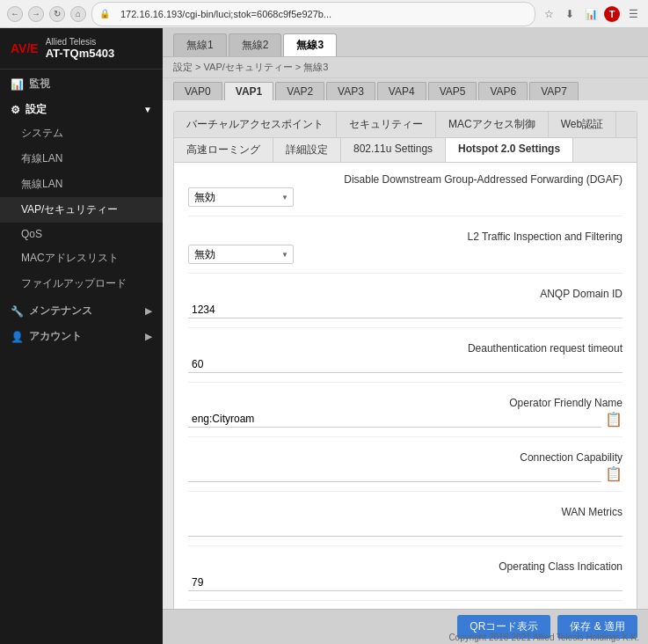  What do you see at coordinates (105, 14) in the screenshot?
I see `lock-icon: 🔒` at bounding box center [105, 14].